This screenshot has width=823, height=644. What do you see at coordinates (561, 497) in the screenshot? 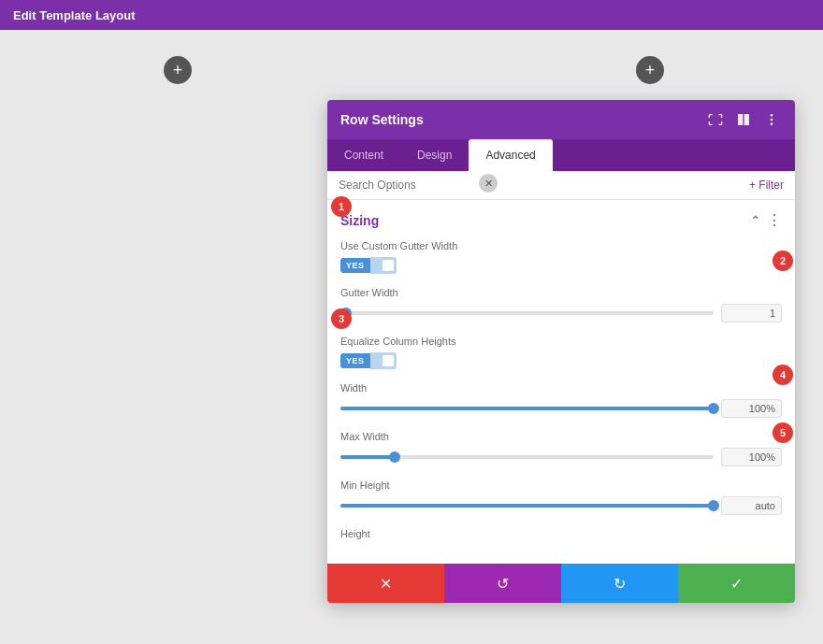
I see `min-height-row: Min Height auto` at bounding box center [561, 497].